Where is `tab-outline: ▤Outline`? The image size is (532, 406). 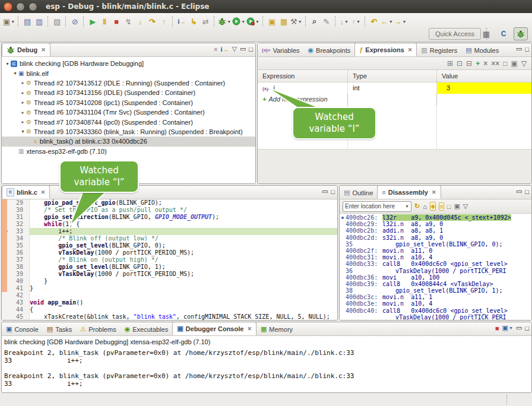 tab-outline: ▤Outline is located at coordinates (359, 192).